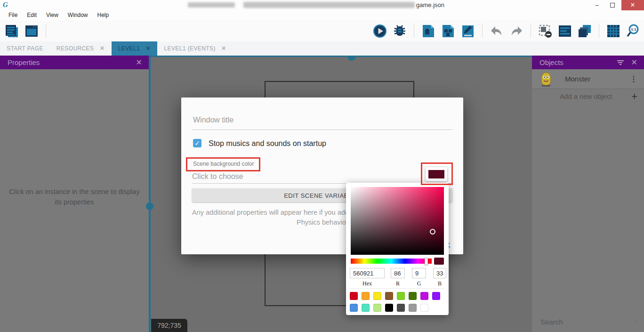 The height and width of the screenshot is (332, 644). I want to click on selection-edge-line, so click(341, 57).